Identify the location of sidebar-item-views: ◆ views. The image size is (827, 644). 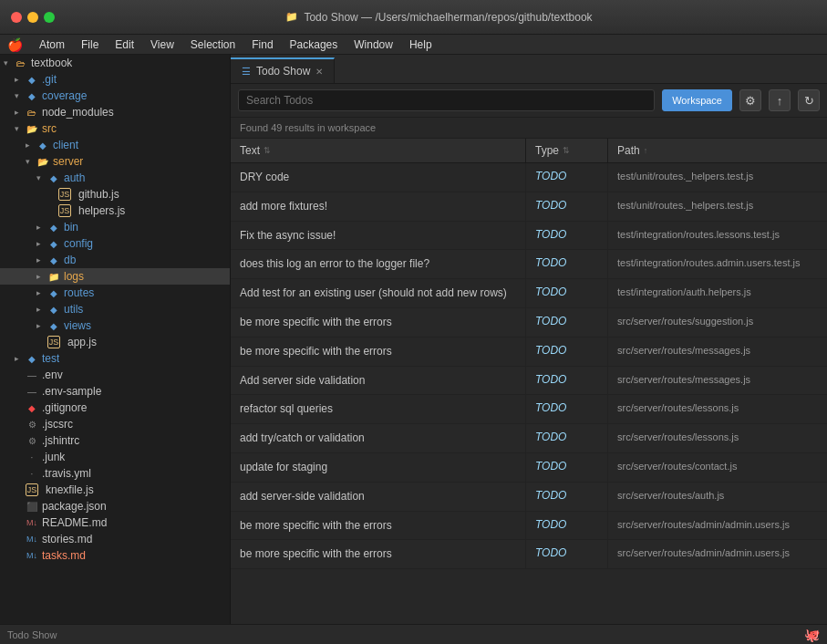
(115, 326).